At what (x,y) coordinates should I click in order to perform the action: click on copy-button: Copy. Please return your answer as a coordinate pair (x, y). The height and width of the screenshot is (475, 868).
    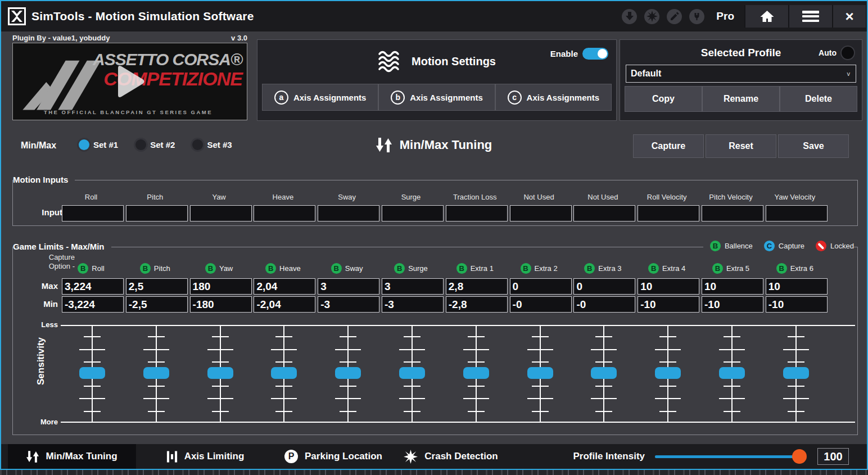
    Looking at the image, I should click on (663, 99).